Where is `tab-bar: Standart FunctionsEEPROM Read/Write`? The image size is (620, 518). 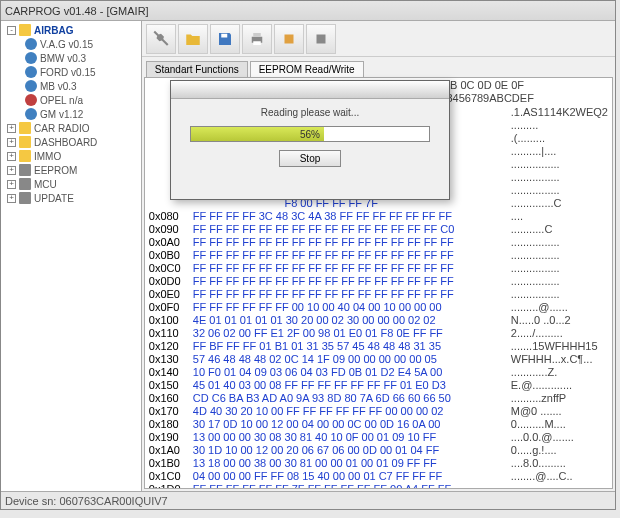
tab-bar: Standart FunctionsEEPROM Read/Write is located at coordinates (378, 67).